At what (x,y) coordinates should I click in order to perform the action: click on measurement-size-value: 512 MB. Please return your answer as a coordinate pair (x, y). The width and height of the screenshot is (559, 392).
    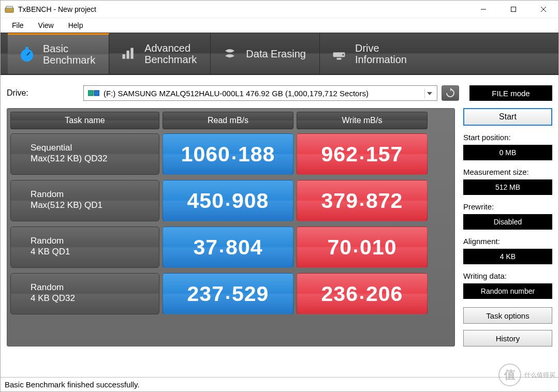
    Looking at the image, I should click on (508, 187).